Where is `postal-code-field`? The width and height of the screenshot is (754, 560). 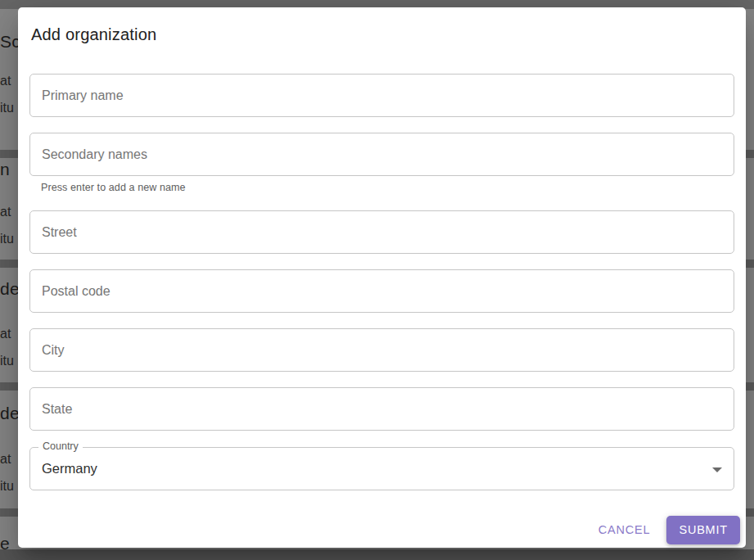 postal-code-field is located at coordinates (382, 291).